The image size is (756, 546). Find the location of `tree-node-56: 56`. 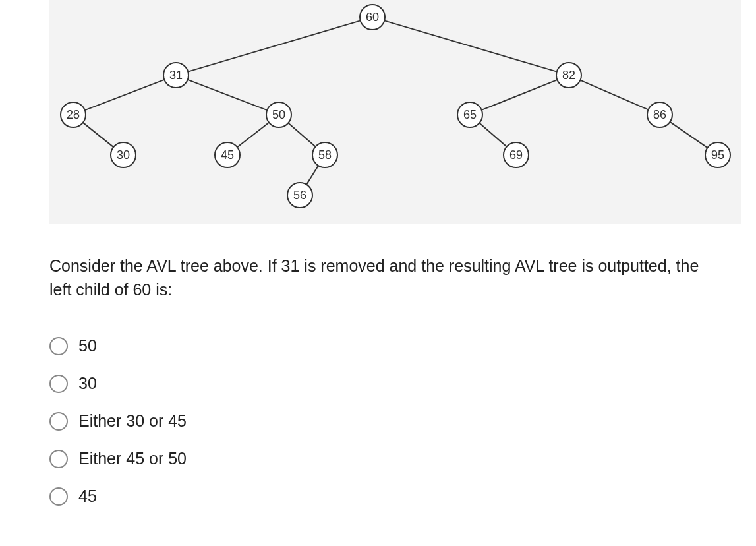

tree-node-56: 56 is located at coordinates (300, 195).